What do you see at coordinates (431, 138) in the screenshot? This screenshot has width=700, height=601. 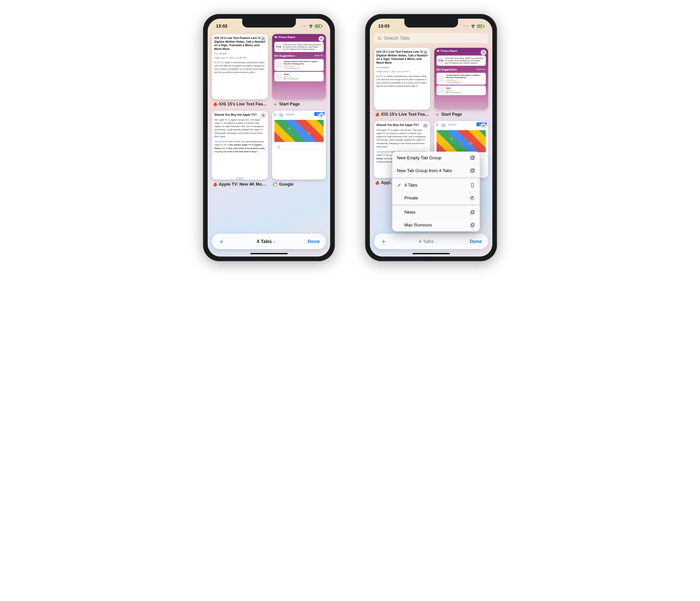 I see `iphone-device-right: 13:03 ⚡ Search Tabs ✕ iOS 15's Live Text…` at bounding box center [431, 138].